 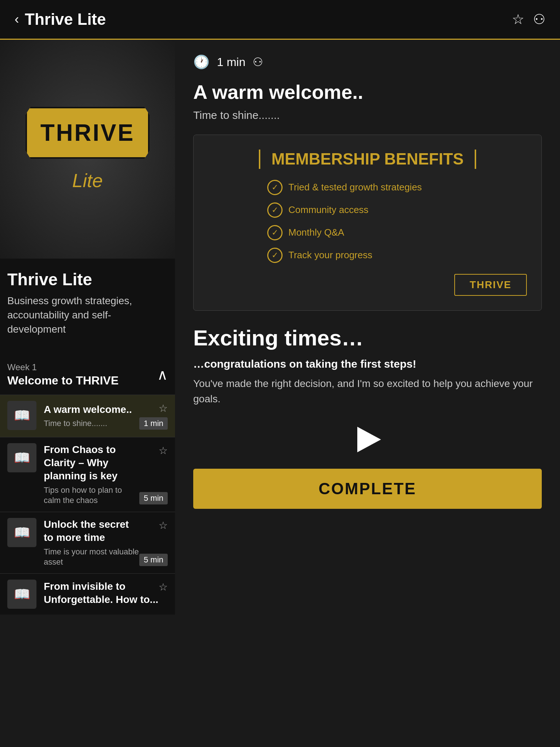 I want to click on lesson-item: 📖 From invisible to Unforgettable. How t…, so click(x=88, y=594).